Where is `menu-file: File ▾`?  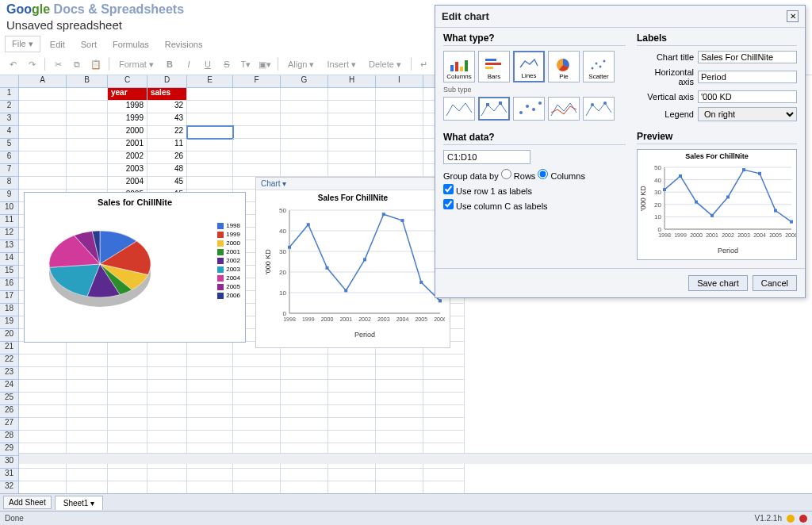 menu-file: File ▾ is located at coordinates (22, 44).